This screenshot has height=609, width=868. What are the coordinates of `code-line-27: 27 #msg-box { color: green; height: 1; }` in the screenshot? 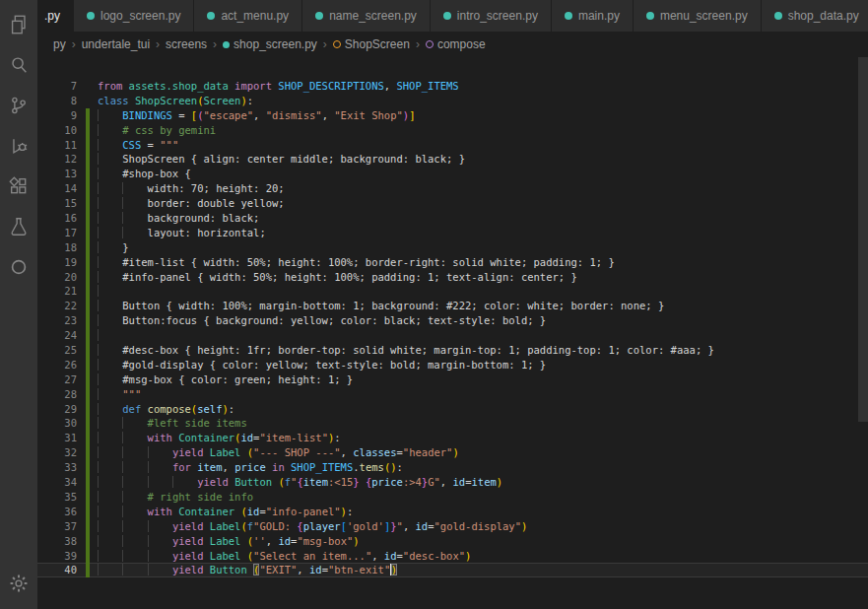 It's located at (453, 380).